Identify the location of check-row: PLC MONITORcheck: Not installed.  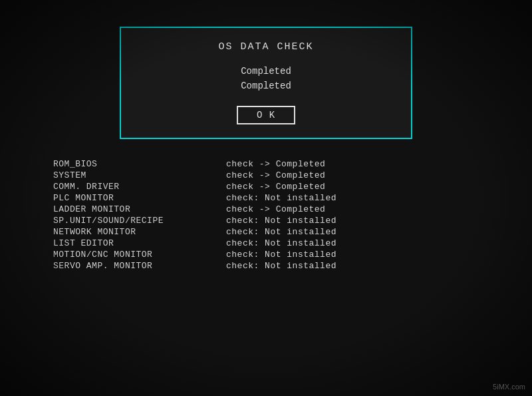
(266, 198).